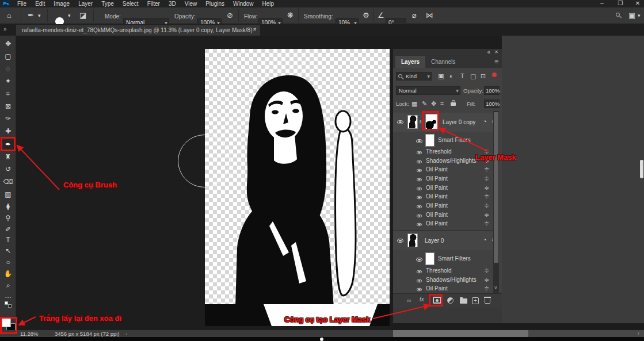 This screenshot has height=341, width=644. What do you see at coordinates (618, 15) in the screenshot?
I see `search-icon` at bounding box center [618, 15].